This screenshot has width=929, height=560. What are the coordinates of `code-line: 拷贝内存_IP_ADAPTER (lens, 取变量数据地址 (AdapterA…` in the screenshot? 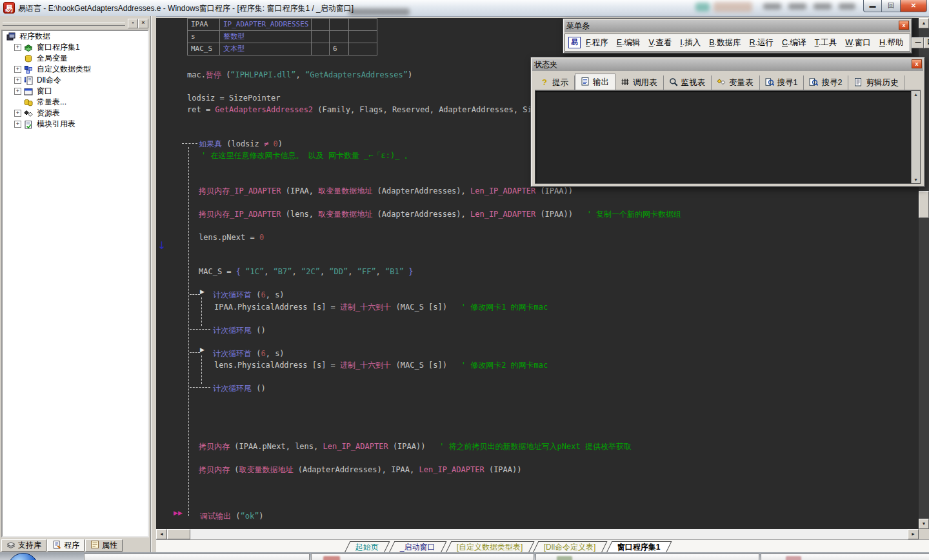 It's located at (440, 214).